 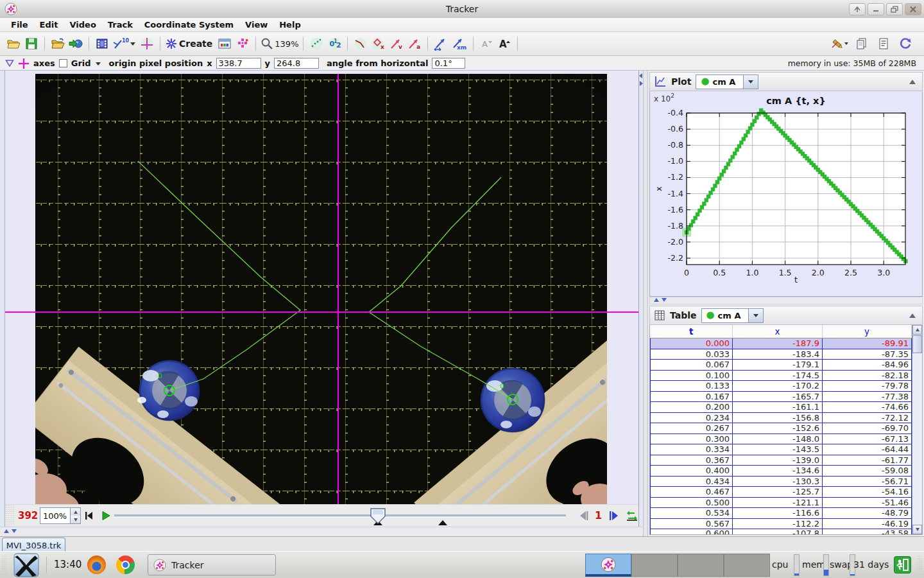 What do you see at coordinates (782, 407) in the screenshot?
I see `table-row: 0.200-161.1-74.66` at bounding box center [782, 407].